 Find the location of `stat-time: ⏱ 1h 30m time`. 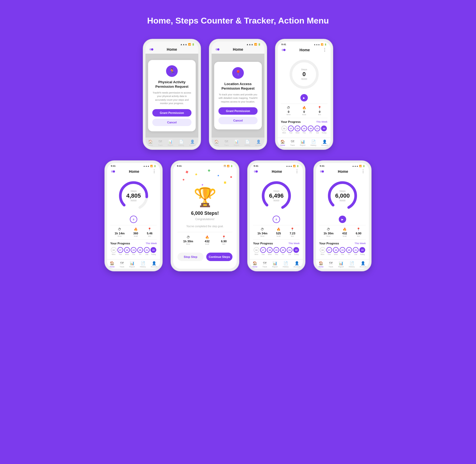

stat-time: ⏱ 1h 30m time is located at coordinates (328, 233).